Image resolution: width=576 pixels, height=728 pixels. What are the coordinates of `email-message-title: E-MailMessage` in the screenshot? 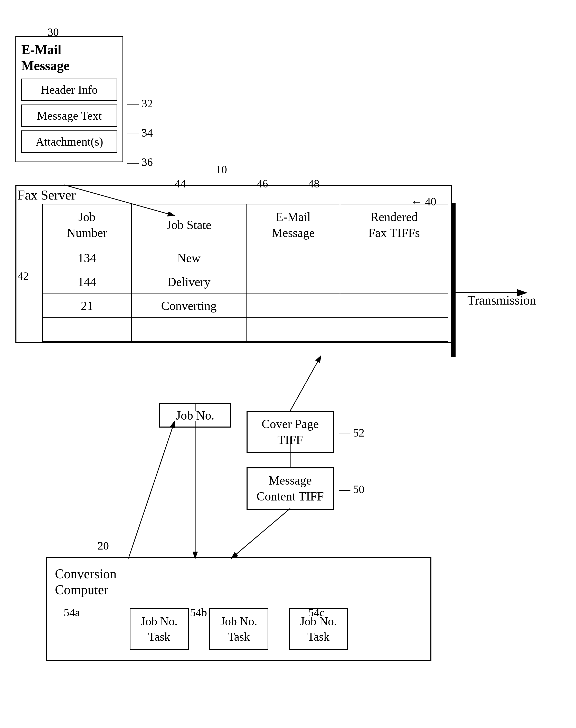 It's located at (69, 58).